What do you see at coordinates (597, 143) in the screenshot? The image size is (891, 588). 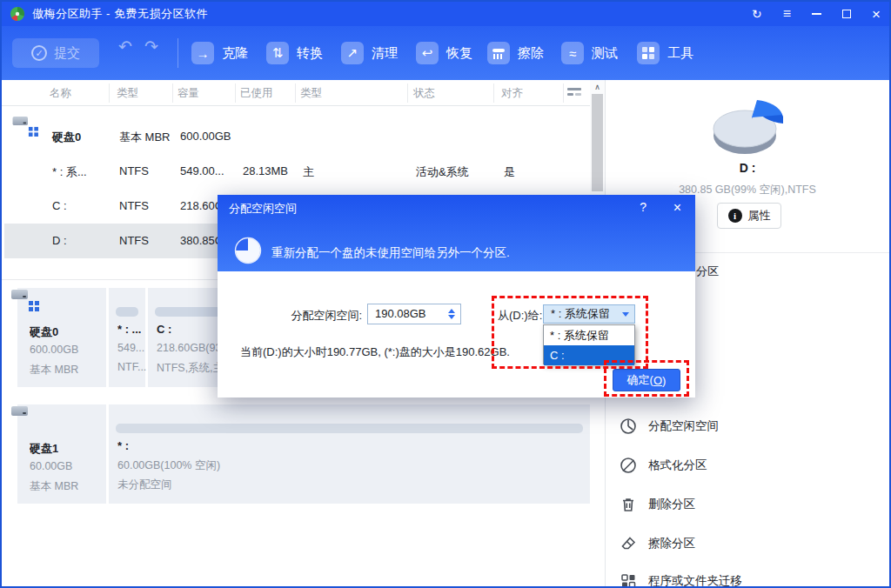 I see `scrollbar-thumb` at bounding box center [597, 143].